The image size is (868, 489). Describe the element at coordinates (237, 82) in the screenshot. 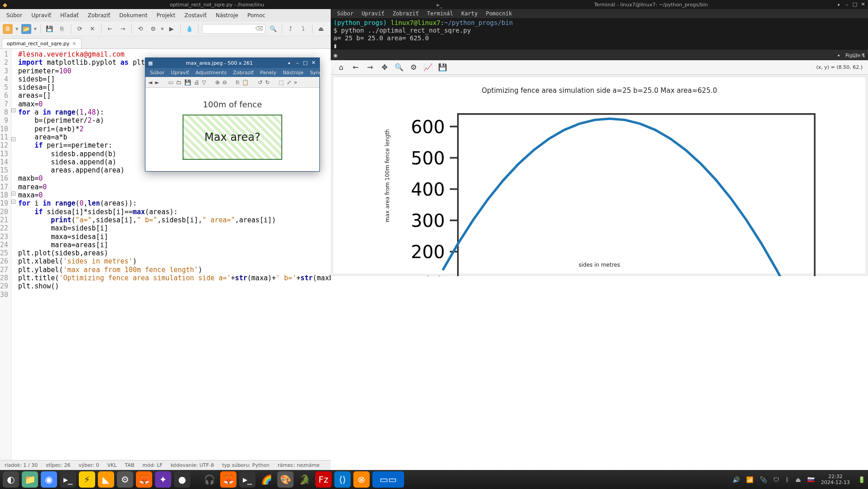

I see `copy-icon: ⎘` at that location.